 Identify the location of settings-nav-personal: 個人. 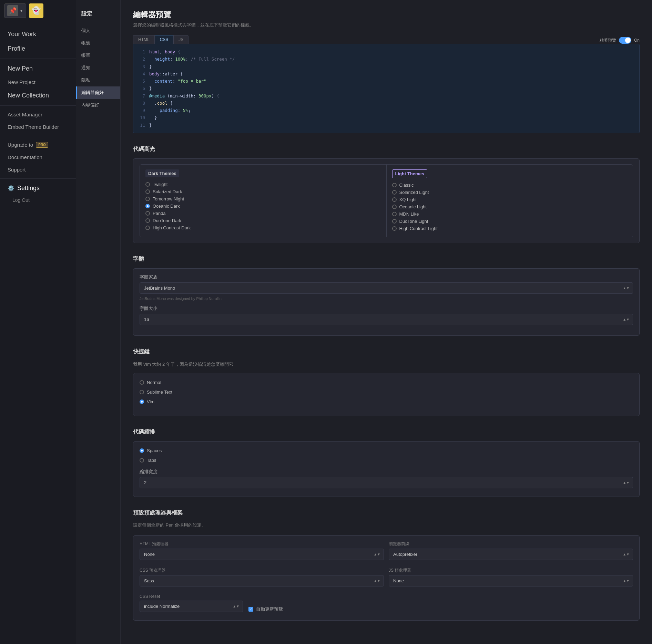
(98, 31).